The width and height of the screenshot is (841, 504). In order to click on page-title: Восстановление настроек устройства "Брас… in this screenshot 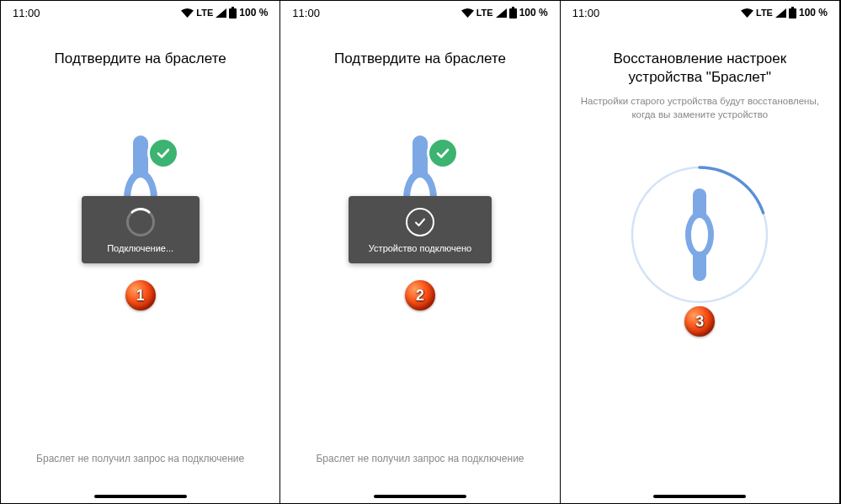, I will do `click(700, 68)`.